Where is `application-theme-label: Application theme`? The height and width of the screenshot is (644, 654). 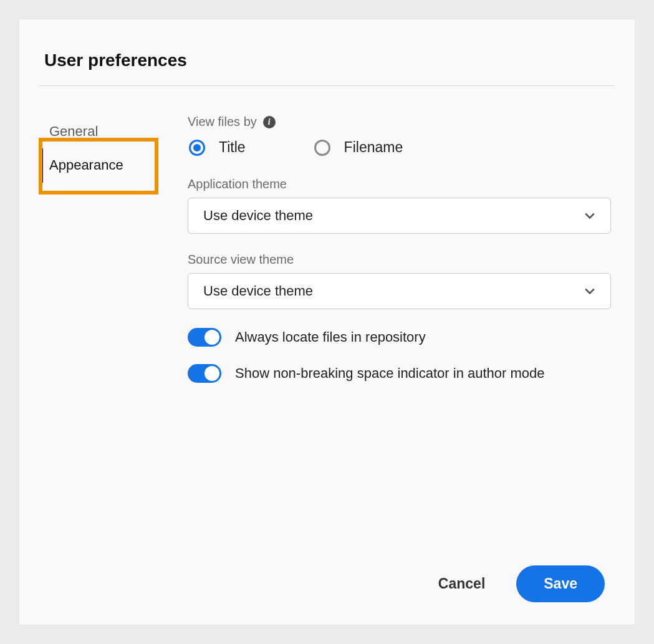 application-theme-label: Application theme is located at coordinates (399, 185).